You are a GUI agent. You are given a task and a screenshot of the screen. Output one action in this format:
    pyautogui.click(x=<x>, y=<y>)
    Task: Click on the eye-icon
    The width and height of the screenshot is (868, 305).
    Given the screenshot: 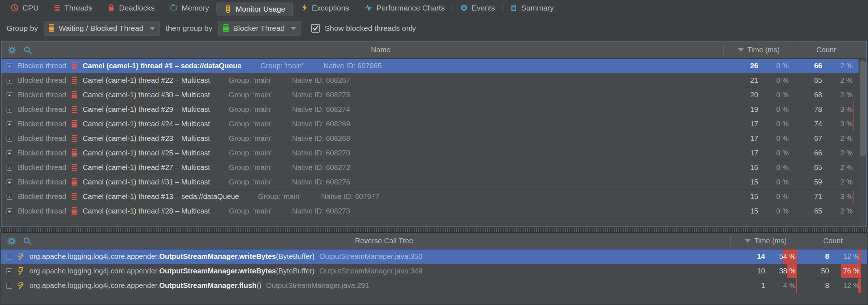 What is the action you would take?
    pyautogui.click(x=464, y=8)
    